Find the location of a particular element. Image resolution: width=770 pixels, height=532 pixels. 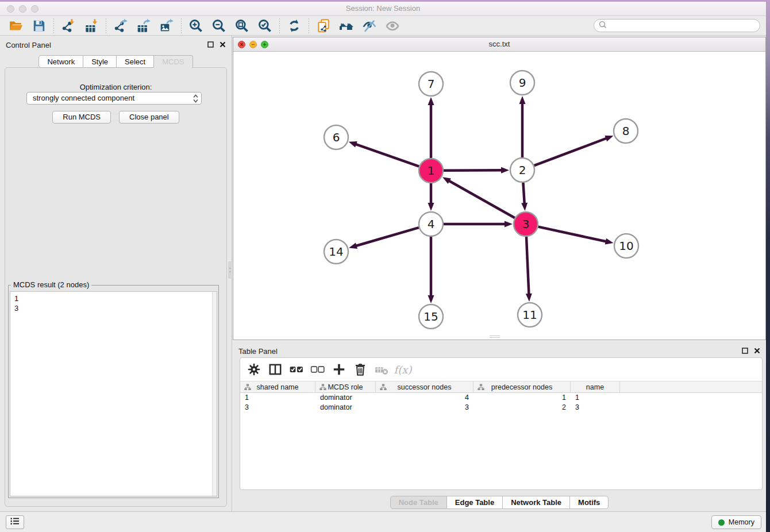

tab-network-table: Network Table is located at coordinates (537, 502).